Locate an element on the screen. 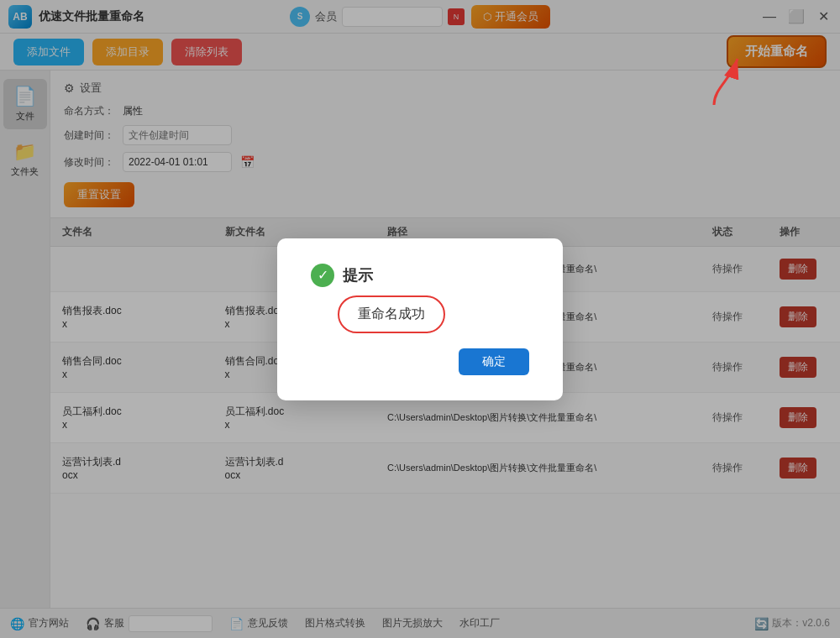  success-modal: ✓ 提示 重命名成功 确定 is located at coordinates (420, 319).